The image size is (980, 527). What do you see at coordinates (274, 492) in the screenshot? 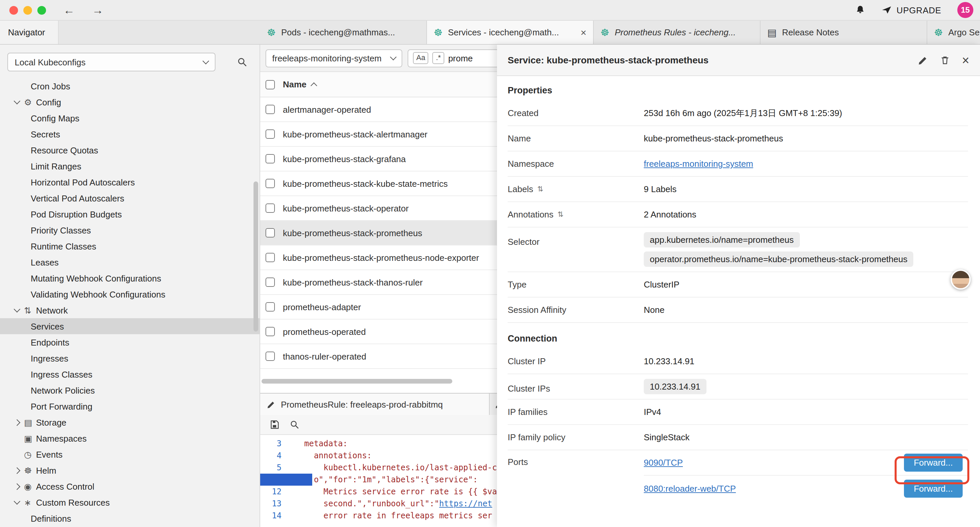
I see `line-number: 12` at bounding box center [274, 492].